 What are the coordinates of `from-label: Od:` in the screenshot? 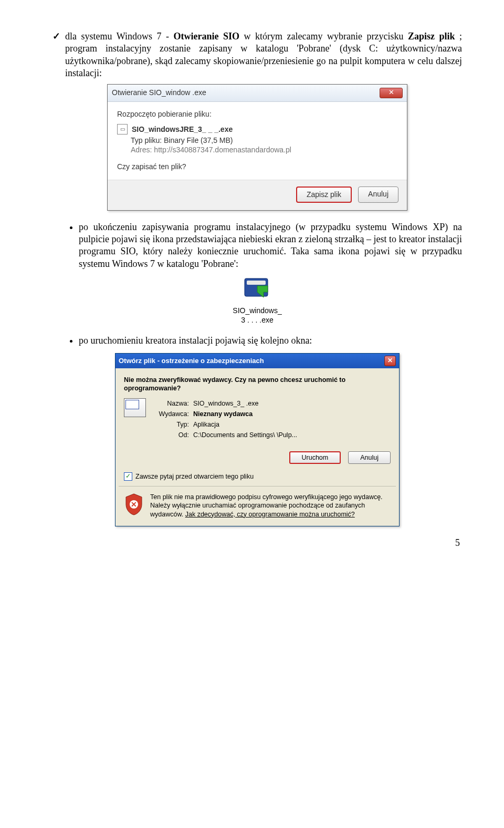 It's located at (171, 435).